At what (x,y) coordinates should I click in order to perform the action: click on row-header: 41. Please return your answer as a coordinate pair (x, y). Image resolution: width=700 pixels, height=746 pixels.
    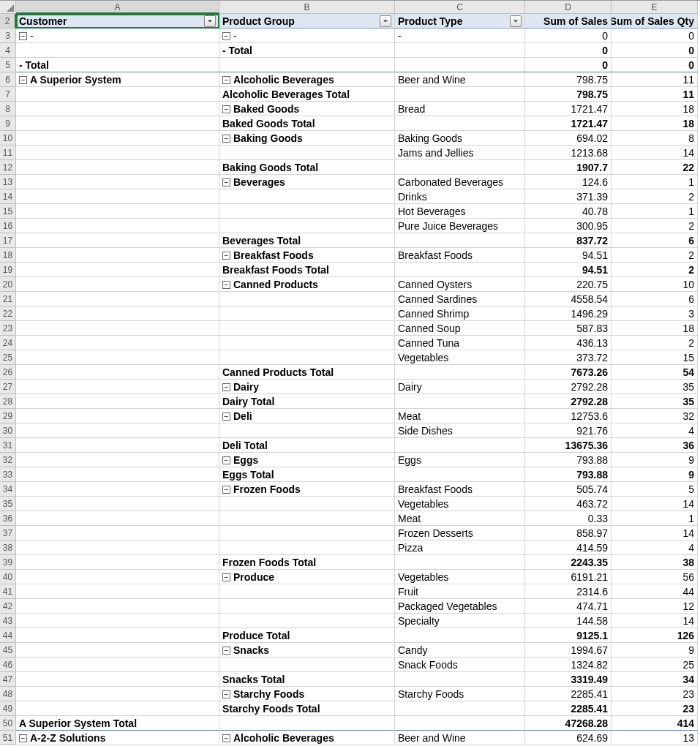
    Looking at the image, I should click on (8, 592).